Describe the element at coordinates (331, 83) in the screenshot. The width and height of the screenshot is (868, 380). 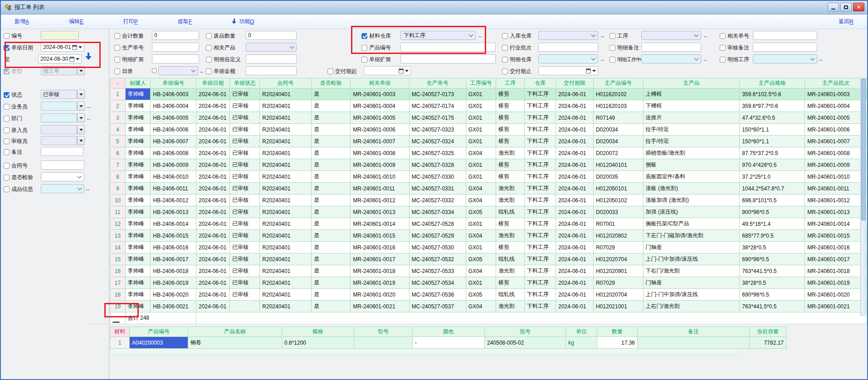
I see `grid-column-header: 是否检验` at that location.